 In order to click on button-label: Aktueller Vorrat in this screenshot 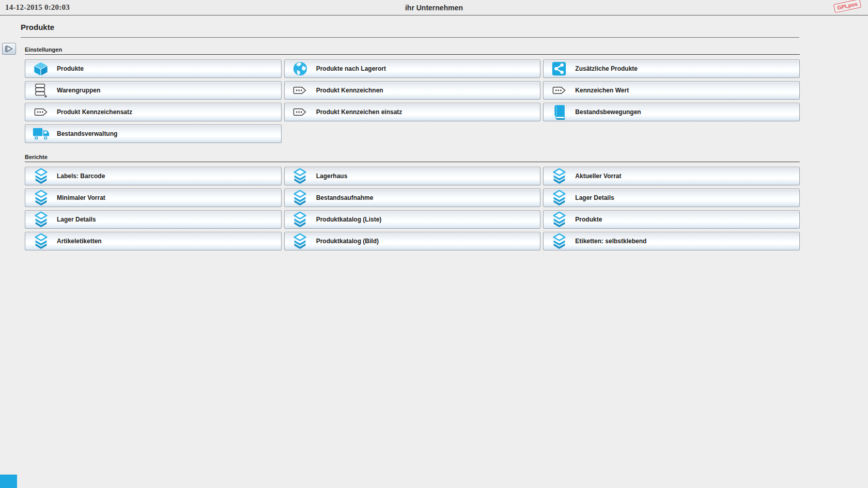, I will do `click(598, 176)`.